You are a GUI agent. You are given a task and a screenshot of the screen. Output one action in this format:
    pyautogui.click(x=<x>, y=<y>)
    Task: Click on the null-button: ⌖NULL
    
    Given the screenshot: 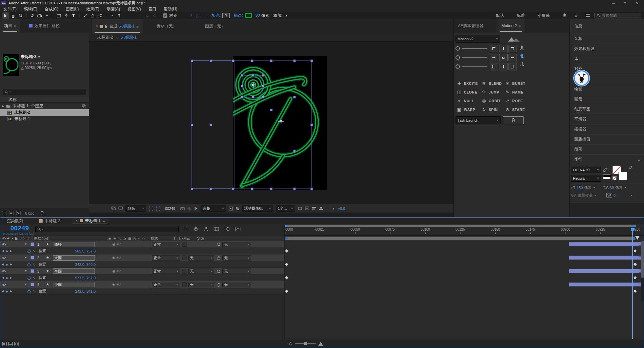 What is the action you would take?
    pyautogui.click(x=465, y=101)
    